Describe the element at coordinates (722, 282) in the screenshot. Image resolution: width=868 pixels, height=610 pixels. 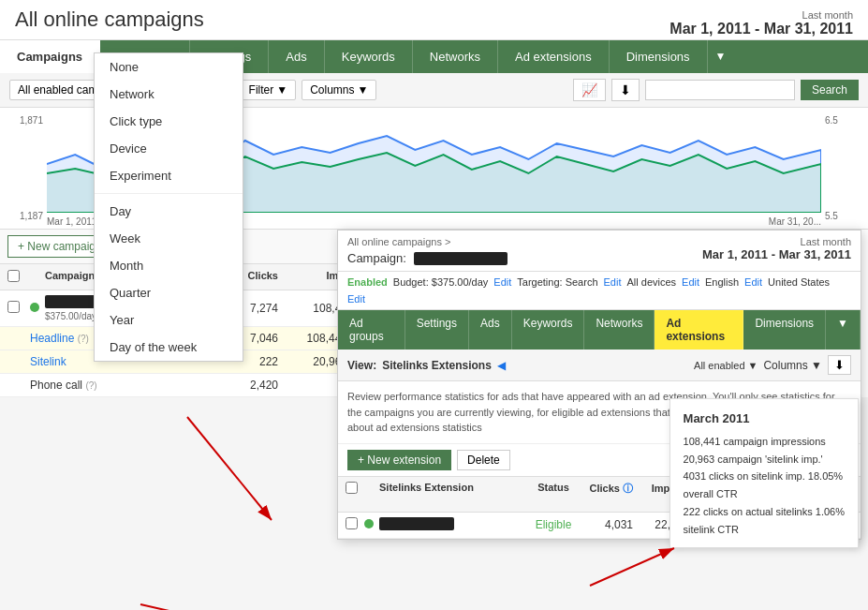
I see `rp-language: English` at that location.